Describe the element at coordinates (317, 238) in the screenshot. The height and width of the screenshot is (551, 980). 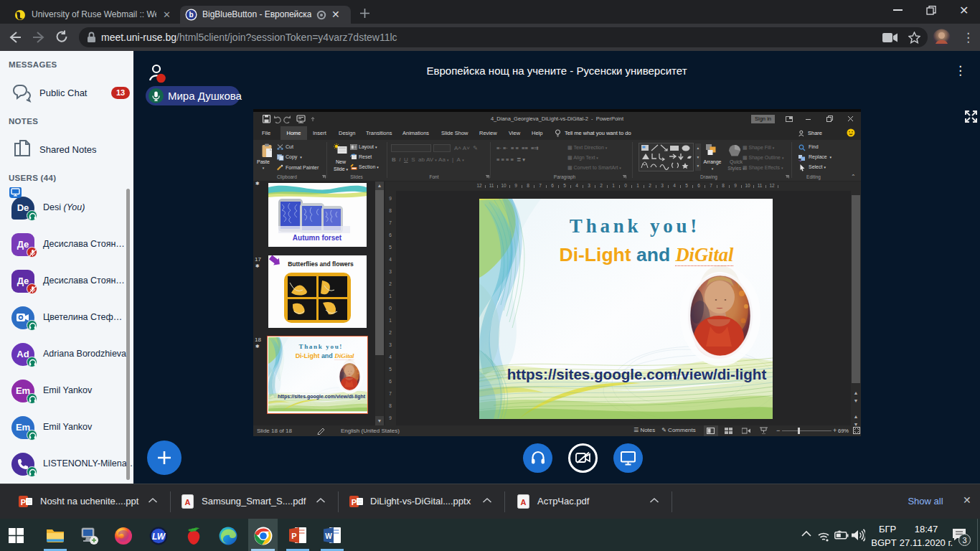
I see `svg-text: Autumn forset` at that location.